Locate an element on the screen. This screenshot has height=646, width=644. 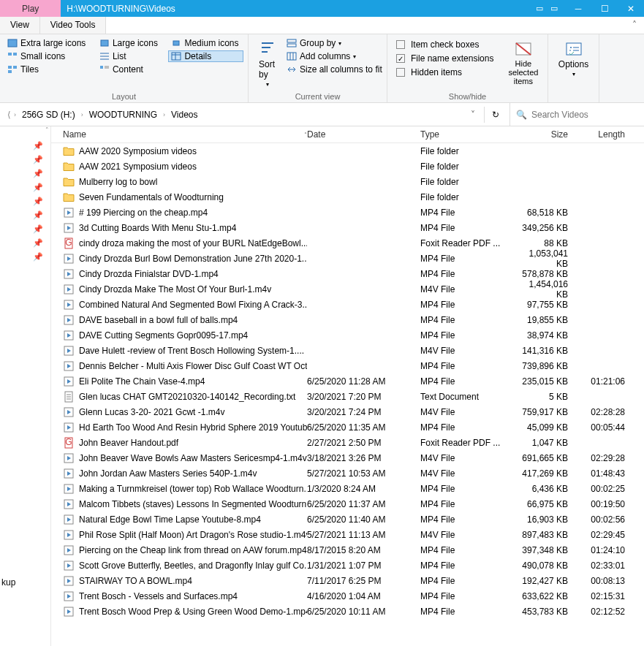
file-row: Scott Grove Butterfly, Beetles, and Drag… is located at coordinates (348, 566).